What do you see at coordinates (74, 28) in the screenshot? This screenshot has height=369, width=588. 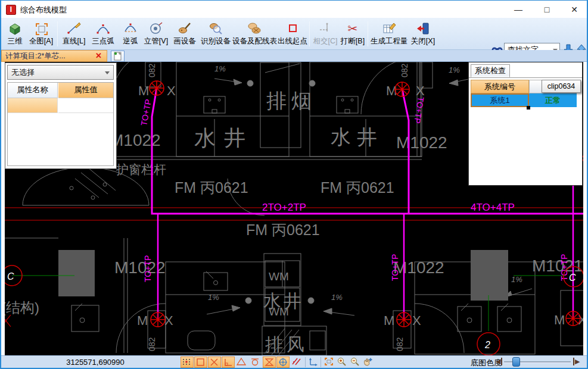 I see `draw-line-icon` at bounding box center [74, 28].